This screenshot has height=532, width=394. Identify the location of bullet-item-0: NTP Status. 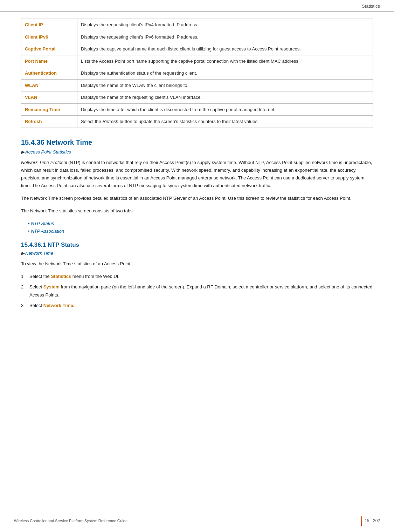
(200, 224).